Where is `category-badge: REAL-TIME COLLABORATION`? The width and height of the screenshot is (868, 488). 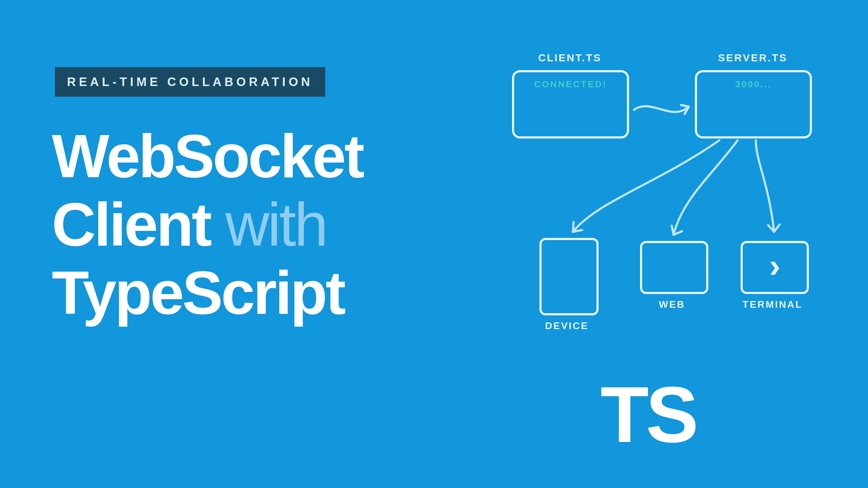 category-badge: REAL-TIME COLLABORATION is located at coordinates (190, 82).